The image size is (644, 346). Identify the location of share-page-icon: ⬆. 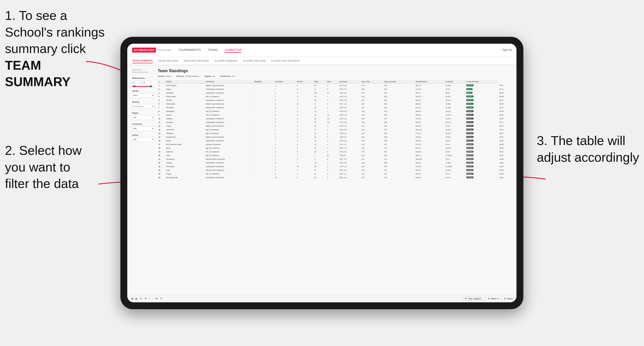
(146, 299).